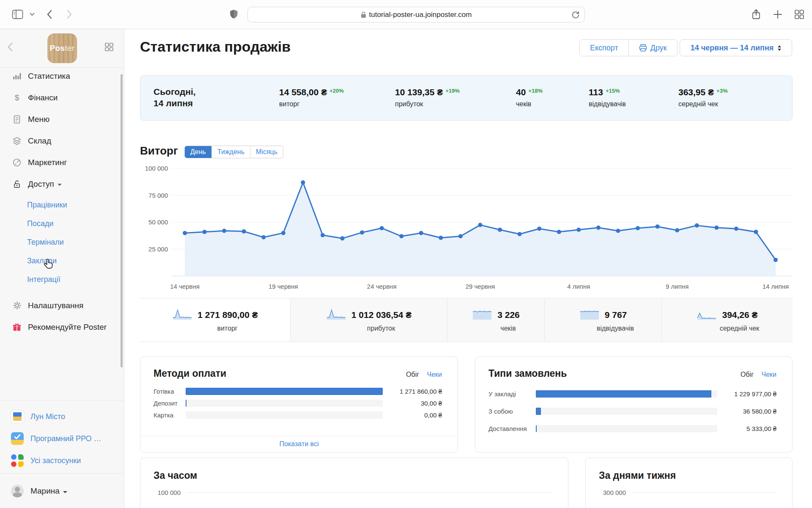 The height and width of the screenshot is (508, 812). I want to click on revenue-section-title: Виторг, so click(159, 151).